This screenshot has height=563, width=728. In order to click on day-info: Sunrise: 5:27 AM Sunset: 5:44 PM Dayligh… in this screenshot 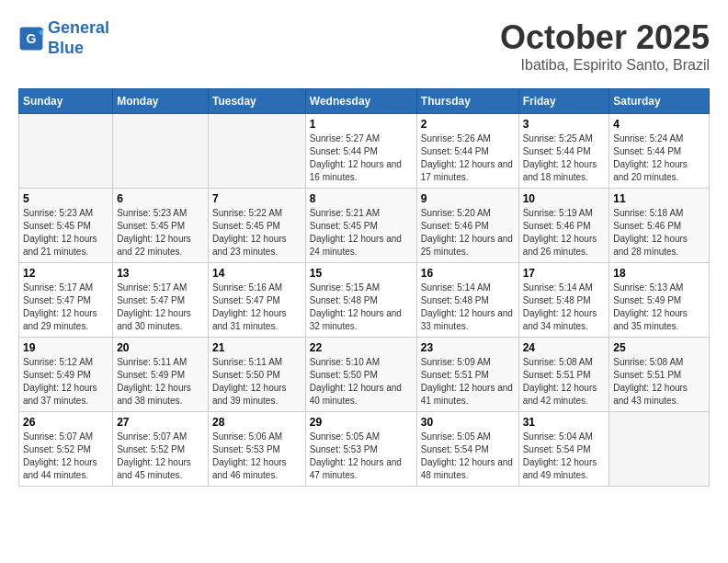, I will do `click(361, 158)`.